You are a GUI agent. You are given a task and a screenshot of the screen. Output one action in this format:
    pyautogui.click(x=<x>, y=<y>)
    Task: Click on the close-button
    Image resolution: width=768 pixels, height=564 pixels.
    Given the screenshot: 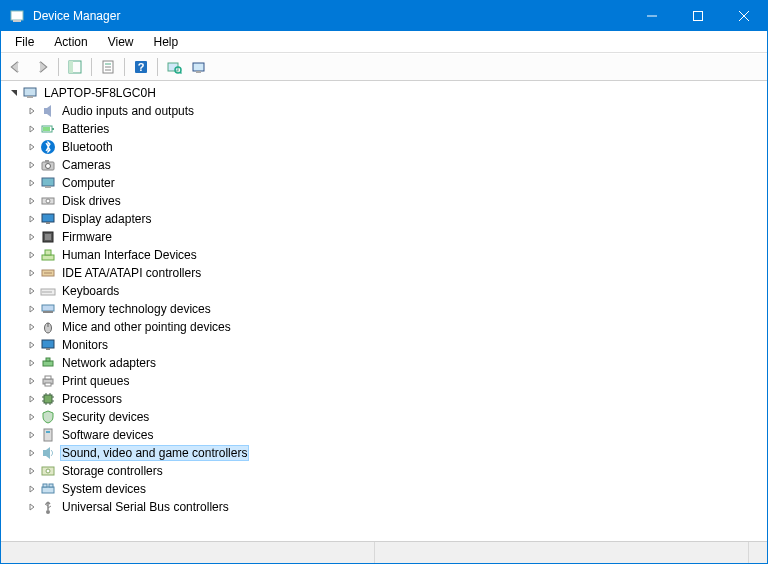 What is the action you would take?
    pyautogui.click(x=744, y=16)
    